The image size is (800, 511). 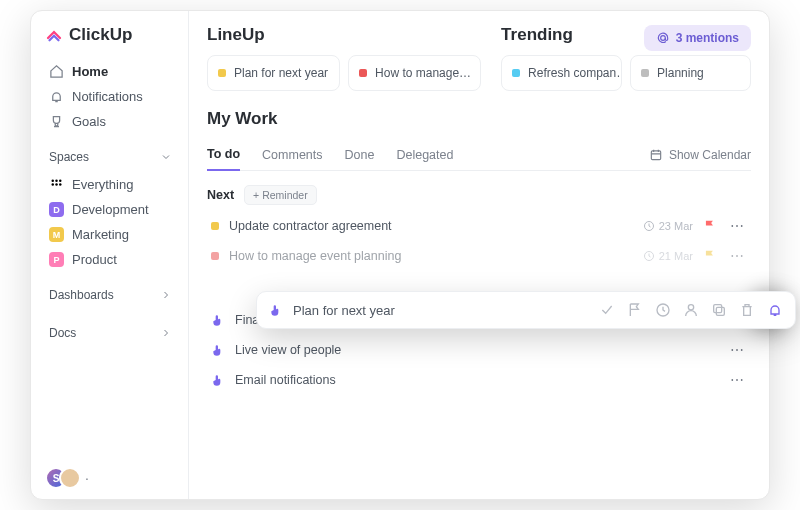 What do you see at coordinates (110, 260) in the screenshot?
I see `sidebar-space-product: P Product` at bounding box center [110, 260].